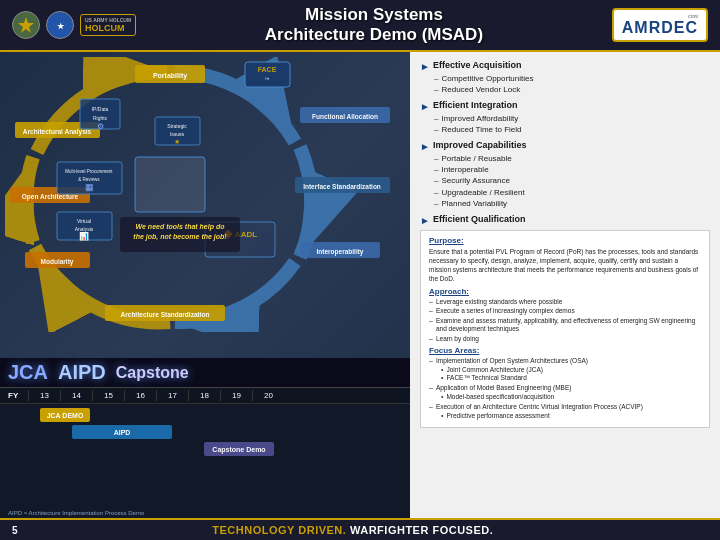 The height and width of the screenshot is (540, 720). What do you see at coordinates (268, 79) in the screenshot?
I see `svg-text: ™` at bounding box center [268, 79].